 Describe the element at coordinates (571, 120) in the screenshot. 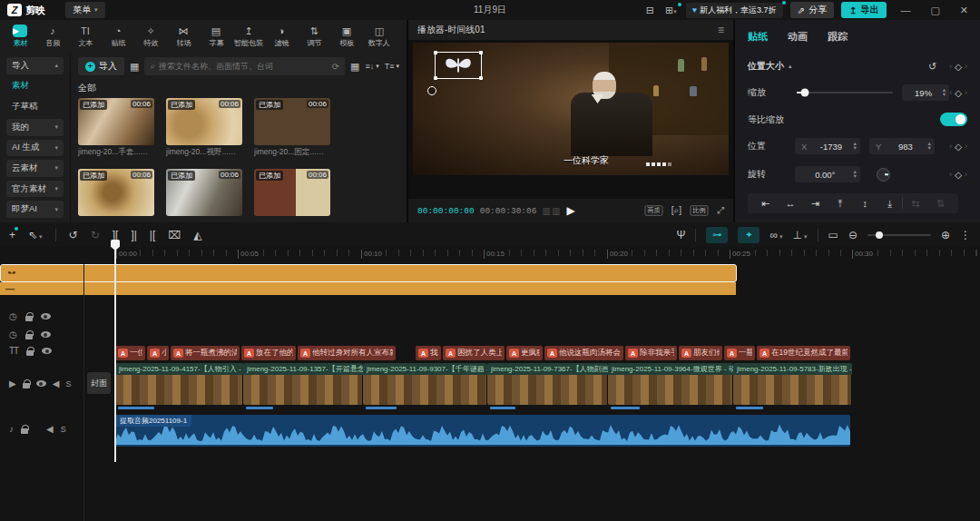

I see `player-stage: 一位科学家` at that location.